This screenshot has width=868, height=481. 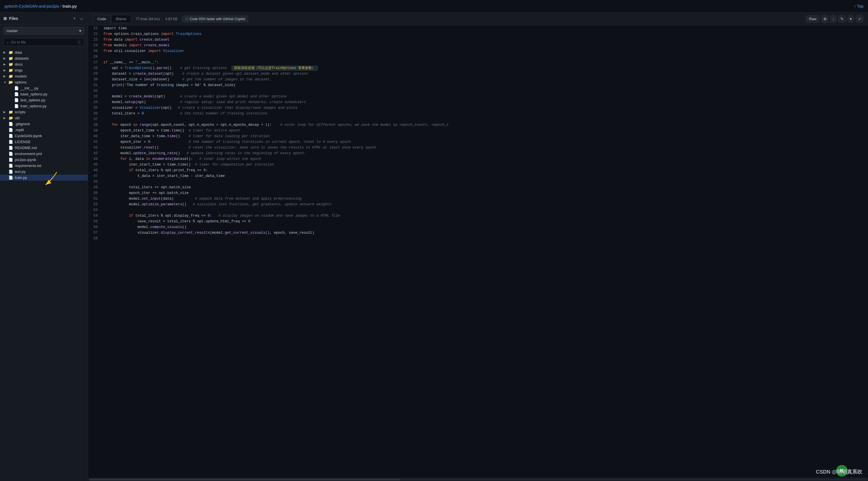 What do you see at coordinates (245, 480) in the screenshot?
I see `scroll-thumb` at bounding box center [245, 480].